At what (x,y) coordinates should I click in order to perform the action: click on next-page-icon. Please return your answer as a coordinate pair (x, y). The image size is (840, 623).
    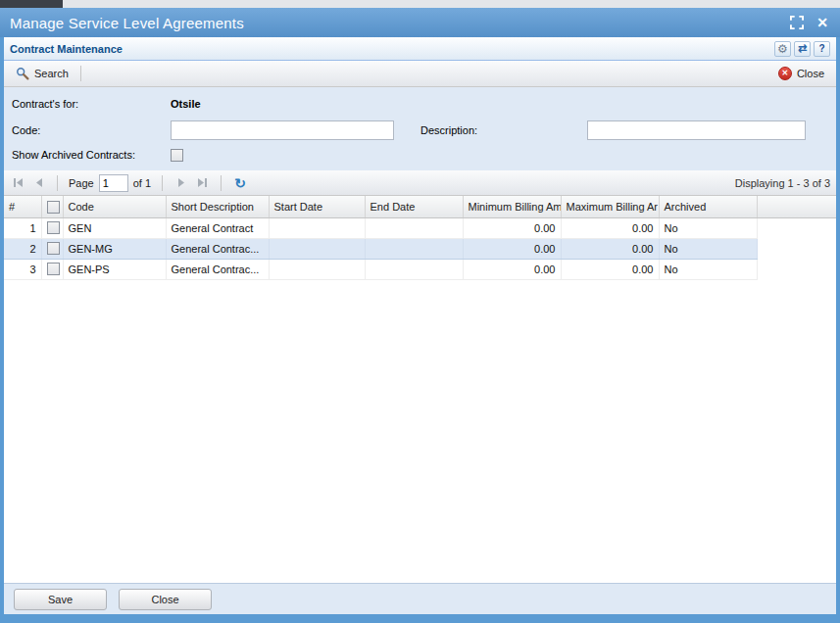
    Looking at the image, I should click on (181, 183).